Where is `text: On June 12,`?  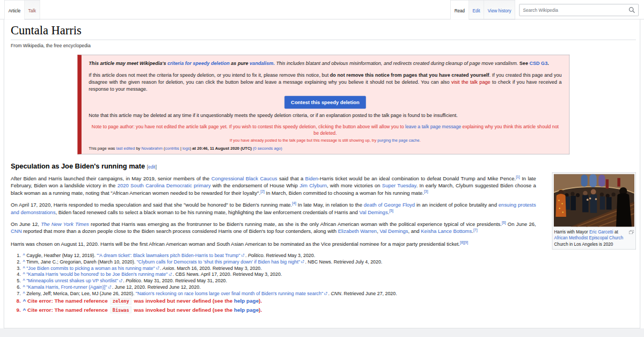 text: On June 12, is located at coordinates (26, 224).